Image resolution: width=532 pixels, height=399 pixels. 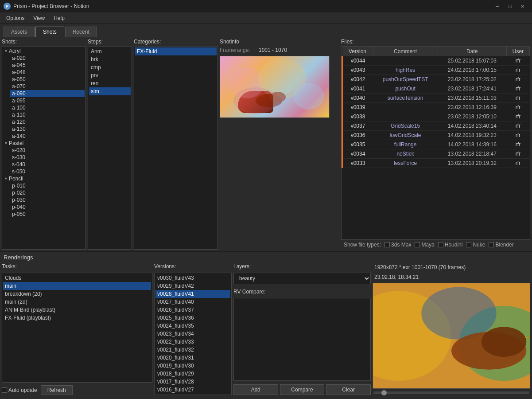 I want to click on minimize-button: ─, so click(x=497, y=6).